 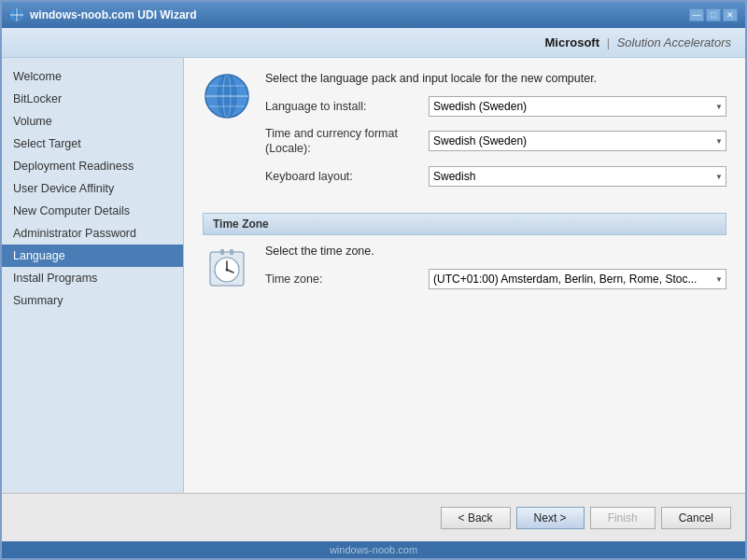 I want to click on sidebar-item-deployment-readiness: Deployment Readiness, so click(x=92, y=166).